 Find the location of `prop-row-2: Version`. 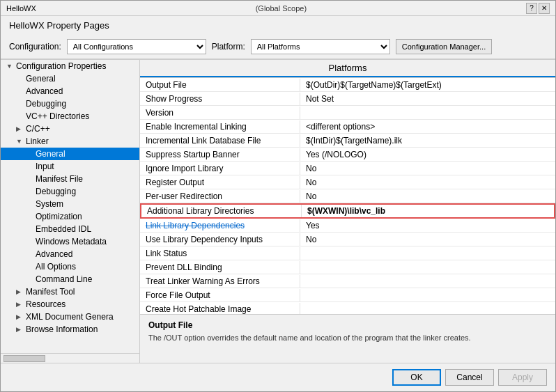

prop-row-2: Version is located at coordinates (348, 113).